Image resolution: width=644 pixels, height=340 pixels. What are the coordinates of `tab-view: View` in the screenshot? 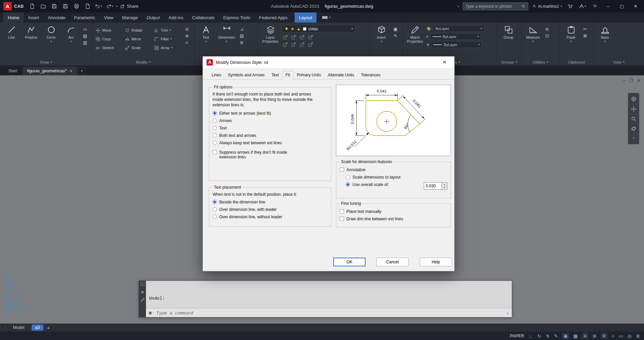 It's located at (109, 17).